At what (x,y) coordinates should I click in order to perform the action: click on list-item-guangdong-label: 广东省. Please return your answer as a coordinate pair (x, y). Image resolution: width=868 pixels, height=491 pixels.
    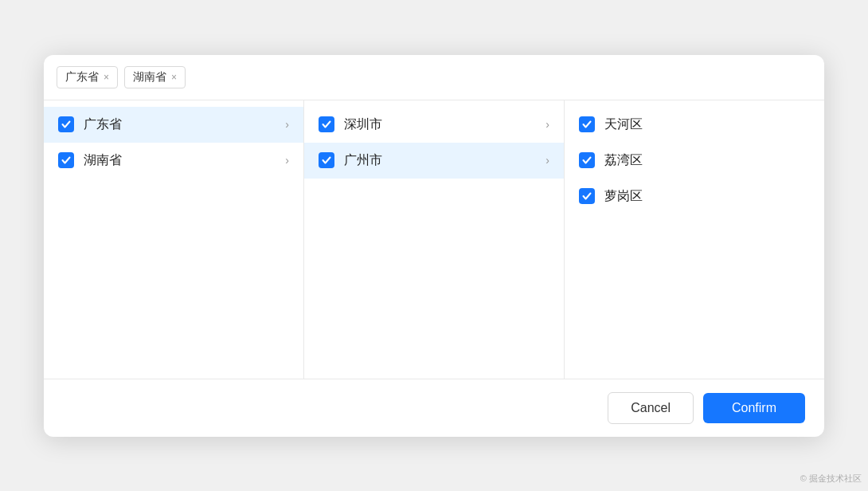
    Looking at the image, I should click on (103, 124).